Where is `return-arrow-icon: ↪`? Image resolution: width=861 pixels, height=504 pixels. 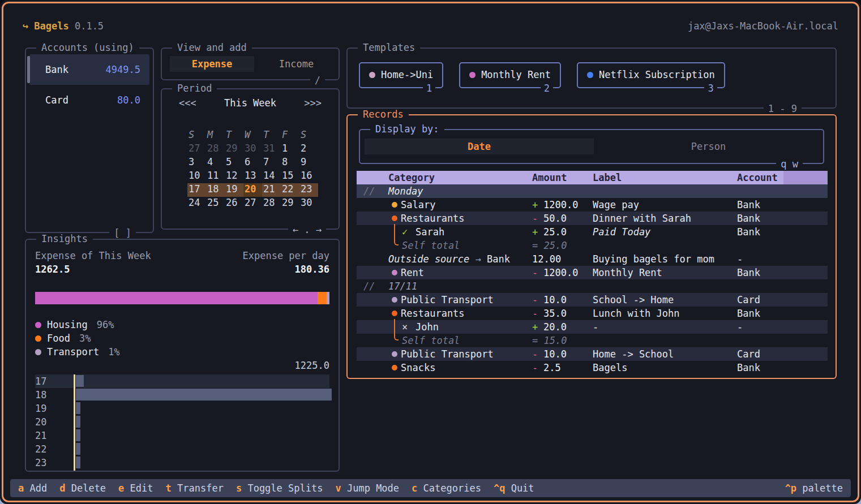
return-arrow-icon: ↪ is located at coordinates (25, 26).